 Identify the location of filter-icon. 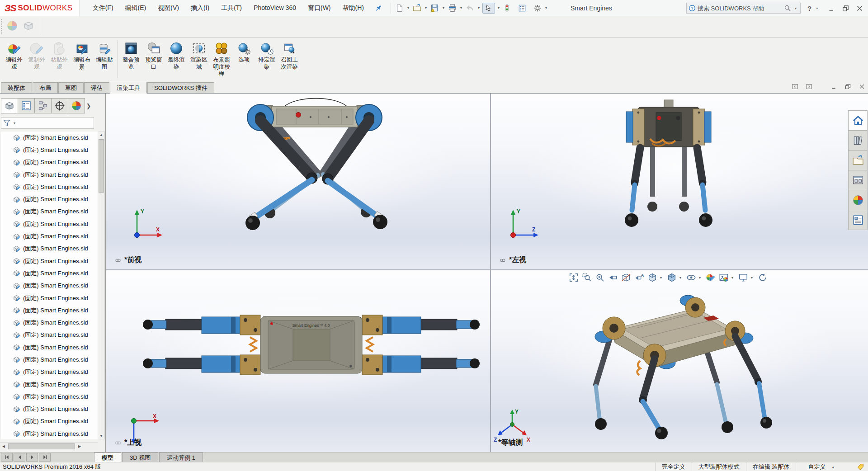
(7, 123).